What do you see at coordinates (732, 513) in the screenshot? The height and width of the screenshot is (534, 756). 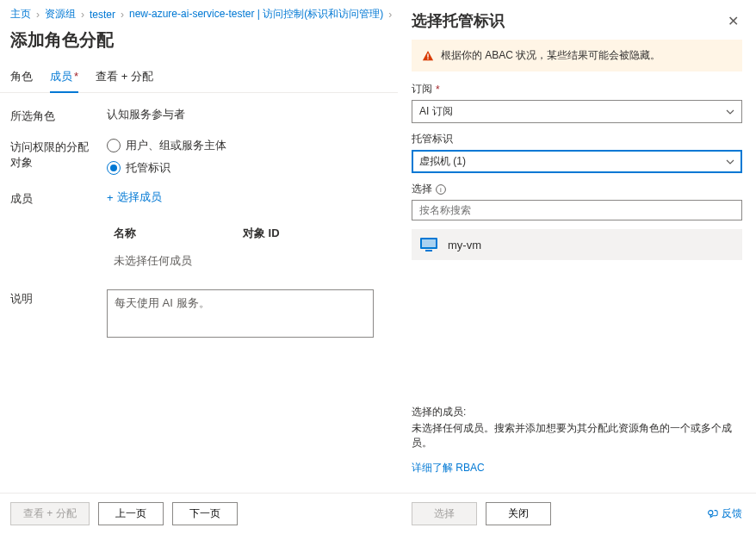 I see `feedback-label: 反馈` at bounding box center [732, 513].